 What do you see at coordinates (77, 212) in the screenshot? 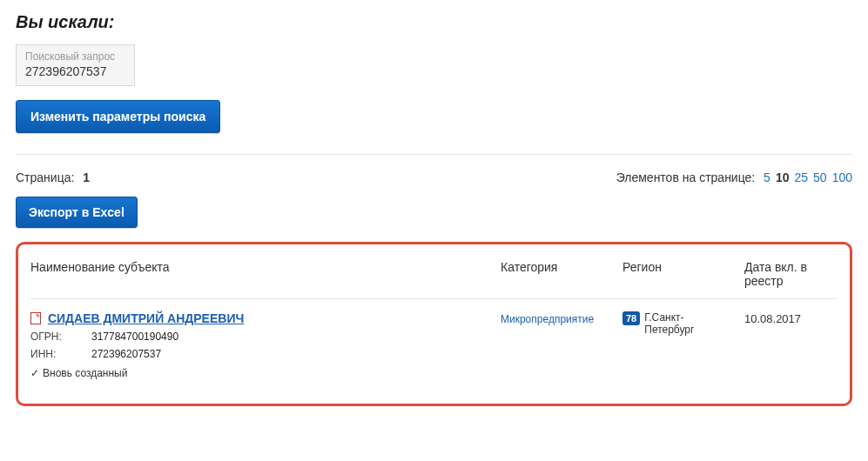
I see `export-excel-button: Экспорт в Excel` at bounding box center [77, 212].